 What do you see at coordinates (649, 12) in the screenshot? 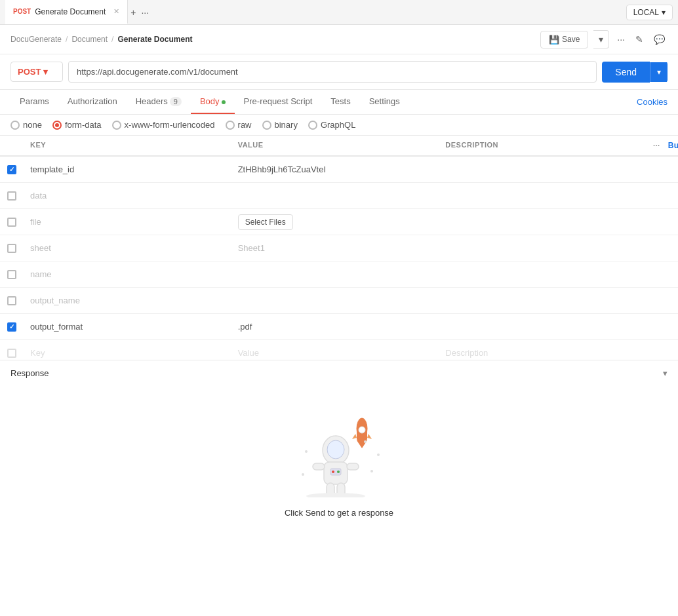
I see `environment-selector: LOCAL ▾` at bounding box center [649, 12].